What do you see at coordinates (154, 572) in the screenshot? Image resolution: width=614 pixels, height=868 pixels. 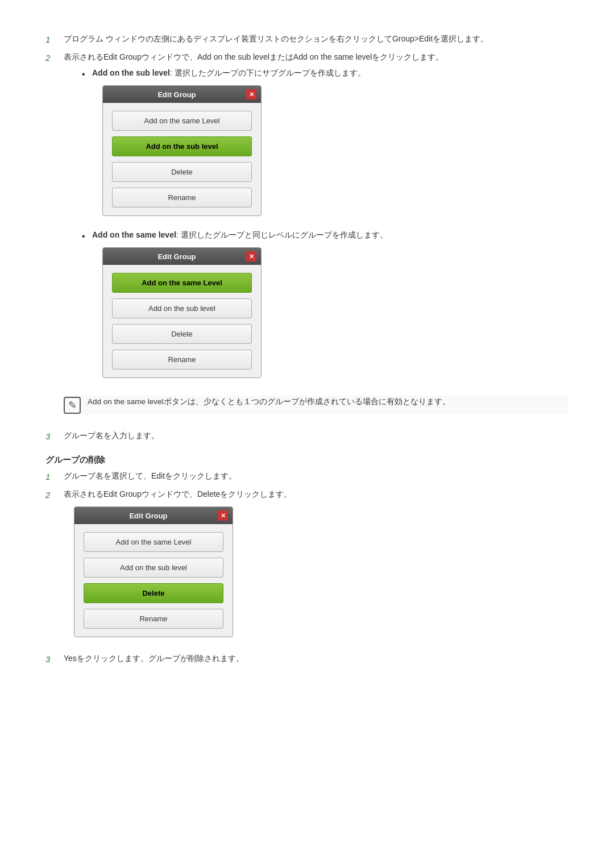 I see `dialog-3: Edit Group ✕ Add on the same Level Add o…` at bounding box center [154, 572].